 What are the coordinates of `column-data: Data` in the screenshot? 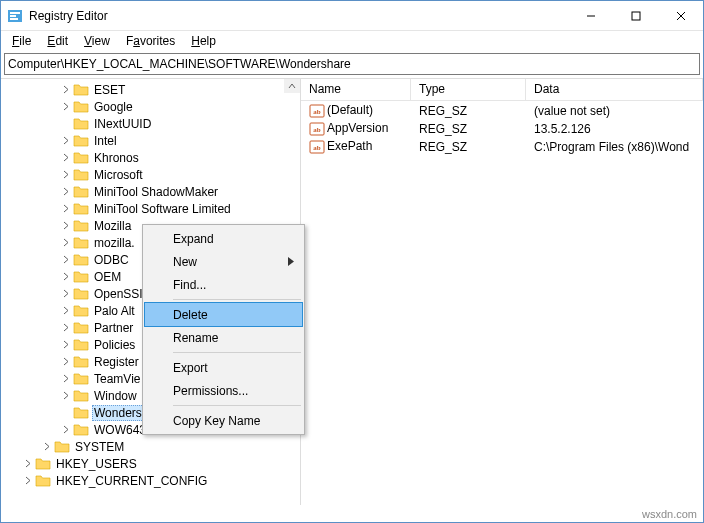 It's located at (614, 90).